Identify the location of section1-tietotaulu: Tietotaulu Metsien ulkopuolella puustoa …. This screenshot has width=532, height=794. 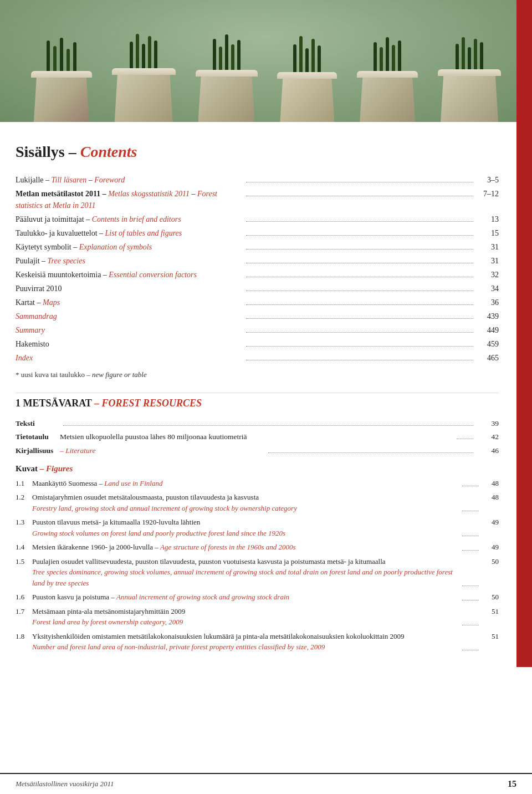
(257, 437).